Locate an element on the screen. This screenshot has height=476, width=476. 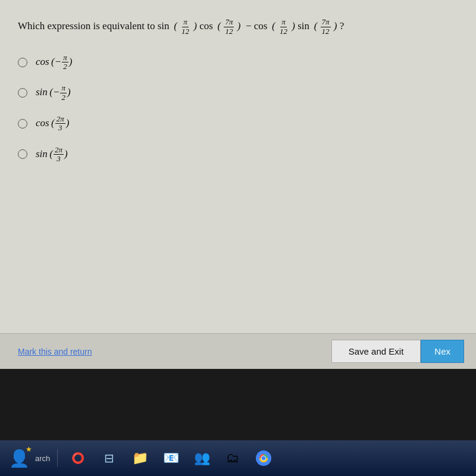
start-button-icon: ⭕ is located at coordinates (78, 458).